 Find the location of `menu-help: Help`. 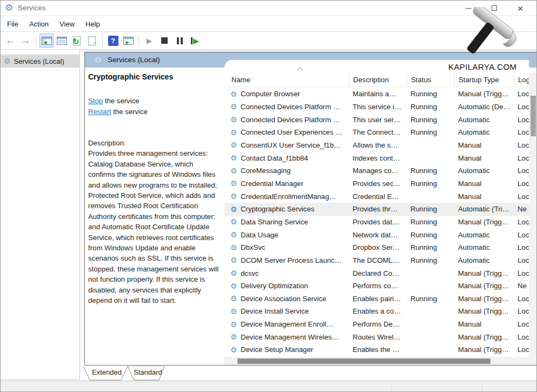

menu-help: Help is located at coordinates (93, 24).